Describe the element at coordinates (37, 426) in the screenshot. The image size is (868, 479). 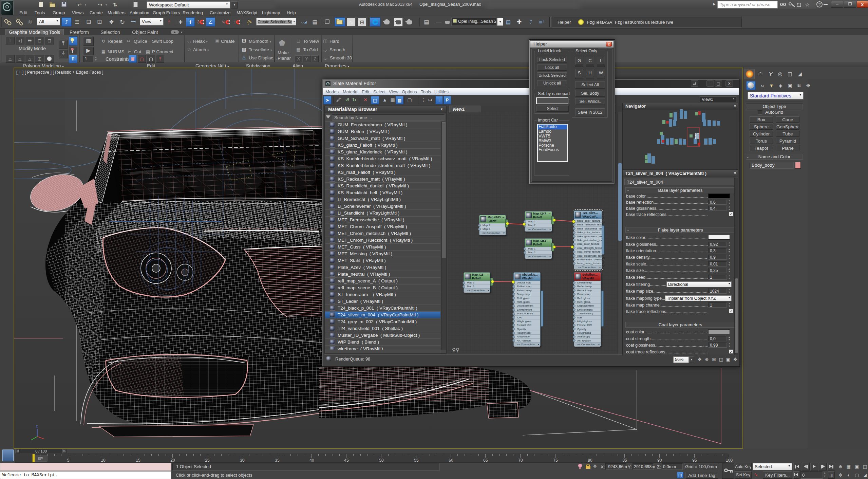
I see `svg-text: Z` at that location.